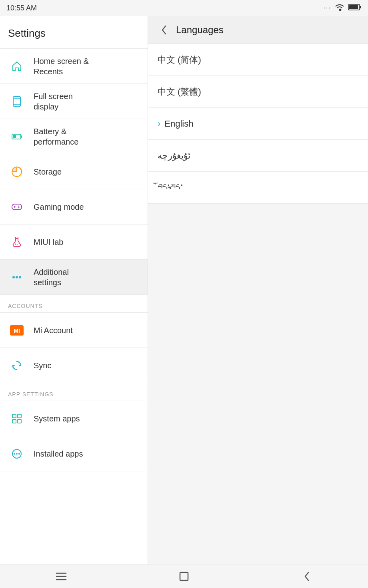  What do you see at coordinates (262, 124) in the screenshot?
I see `english-label: English` at bounding box center [262, 124].